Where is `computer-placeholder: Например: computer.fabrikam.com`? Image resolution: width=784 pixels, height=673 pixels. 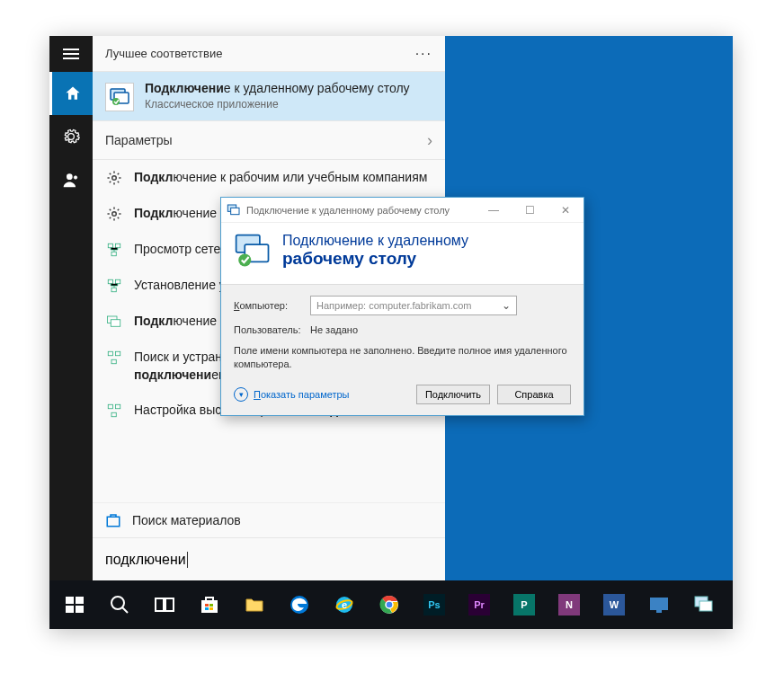
computer-placeholder: Например: computer.fabrikam.com is located at coordinates (394, 306).